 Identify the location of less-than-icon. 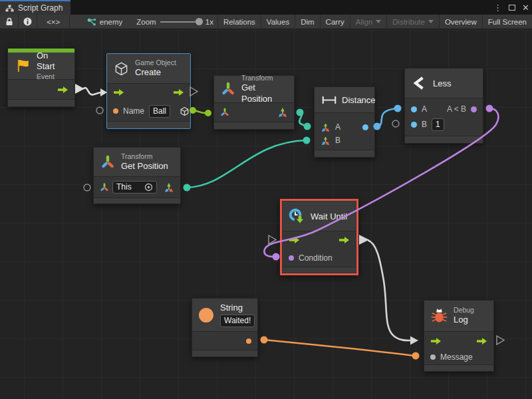
(419, 83).